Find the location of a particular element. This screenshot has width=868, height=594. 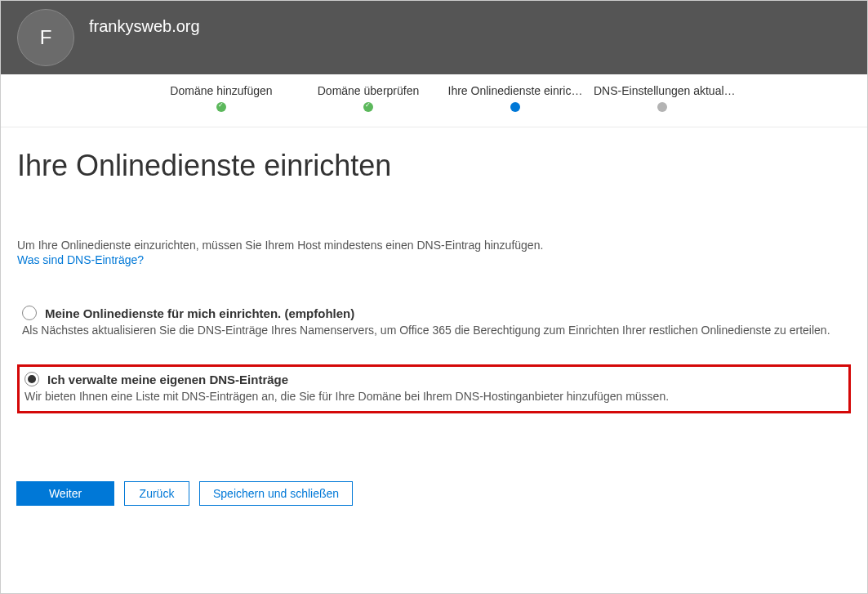

step-verify-domain: Domäne überprüfen is located at coordinates (368, 98).